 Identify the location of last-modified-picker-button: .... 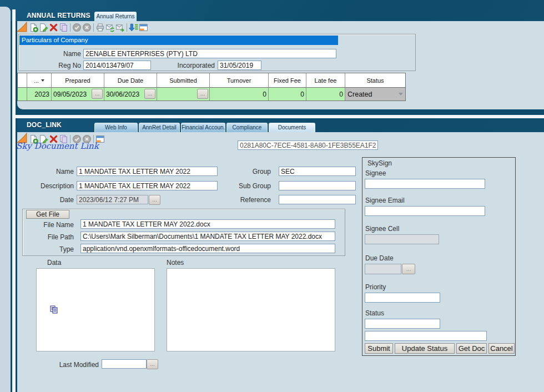
(152, 364).